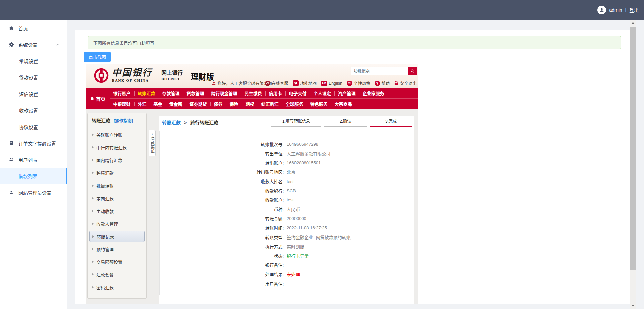 This screenshot has width=644, height=309. I want to click on screenshot-button: 点击截图, so click(97, 57).